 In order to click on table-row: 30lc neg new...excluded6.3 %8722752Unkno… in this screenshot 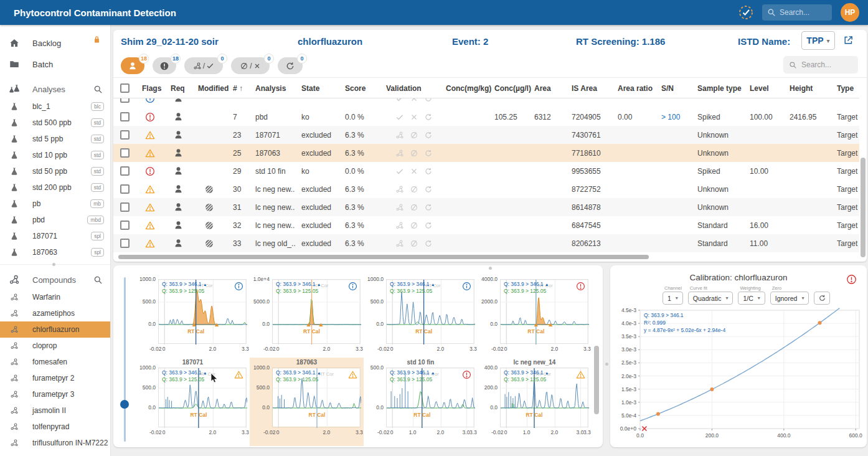, I will do `click(486, 189)`.